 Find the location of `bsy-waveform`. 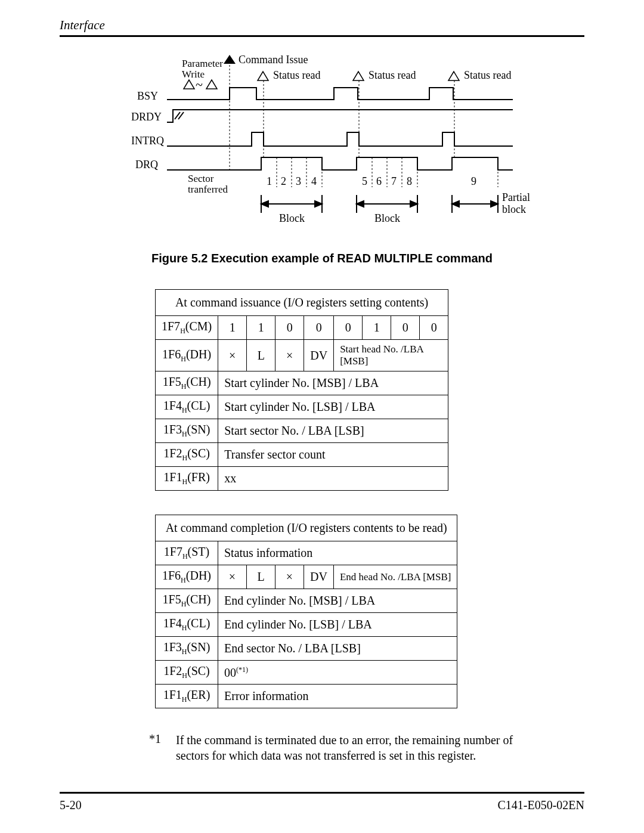

bsy-waveform is located at coordinates (340, 94).